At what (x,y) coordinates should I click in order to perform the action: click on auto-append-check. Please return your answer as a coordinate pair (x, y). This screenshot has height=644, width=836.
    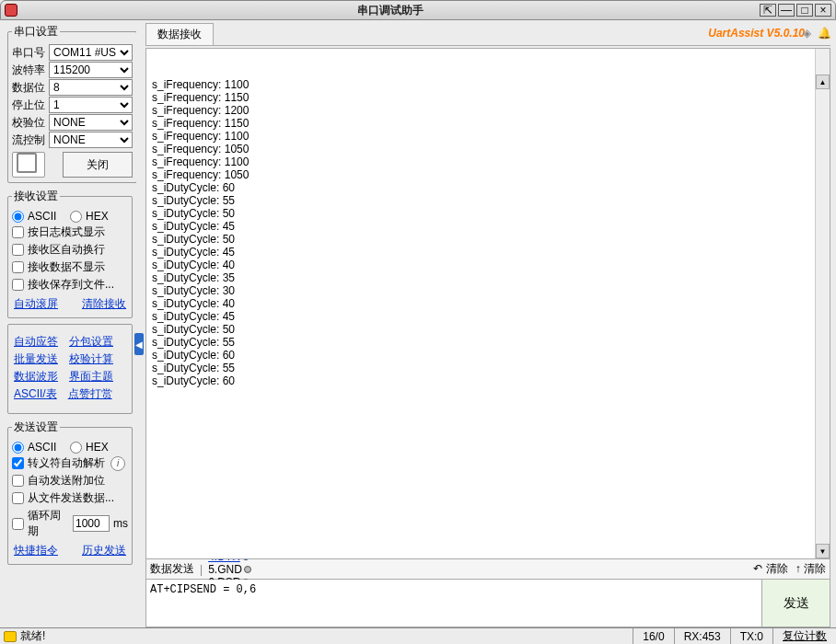
    Looking at the image, I should click on (18, 480).